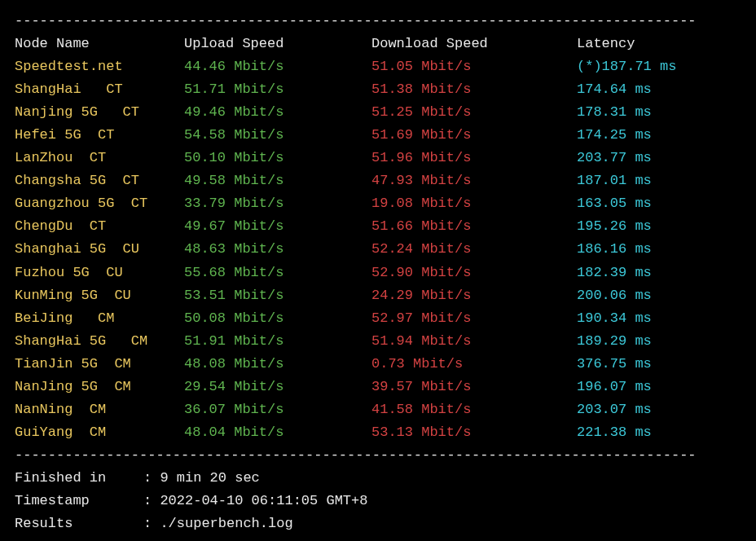 This screenshot has width=756, height=541. Describe the element at coordinates (378, 44) in the screenshot. I see `table-header-row: Node Name Upload Speed Download Speed La…` at that location.